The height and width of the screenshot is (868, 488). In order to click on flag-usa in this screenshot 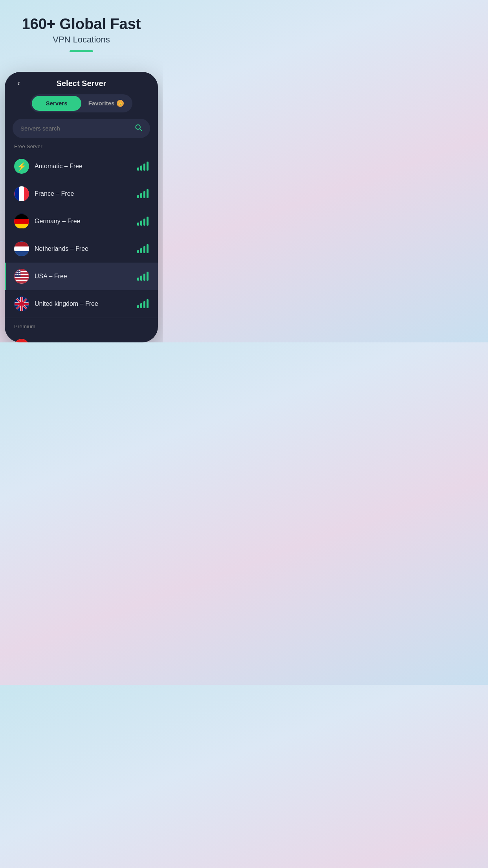, I will do `click(22, 276)`.